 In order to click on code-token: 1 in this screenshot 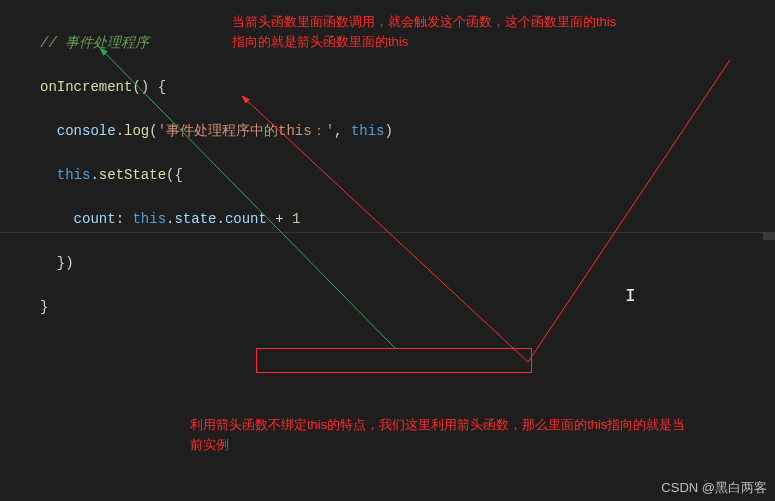, I will do `click(296, 219)`.